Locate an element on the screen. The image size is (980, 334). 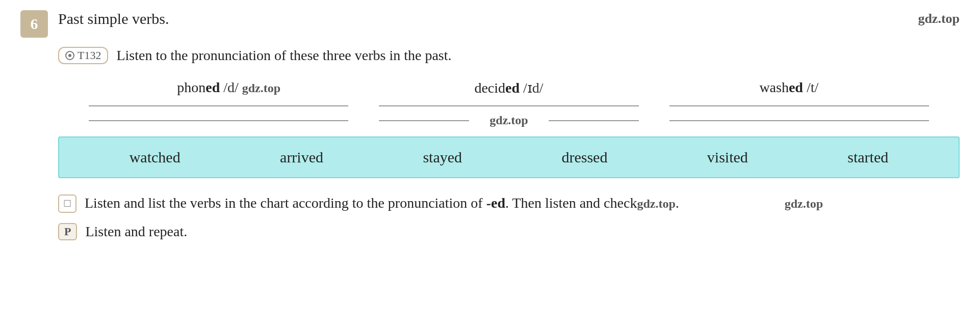
listen-instruction-text: Listen to the pronunciation of these thr… is located at coordinates (283, 55).